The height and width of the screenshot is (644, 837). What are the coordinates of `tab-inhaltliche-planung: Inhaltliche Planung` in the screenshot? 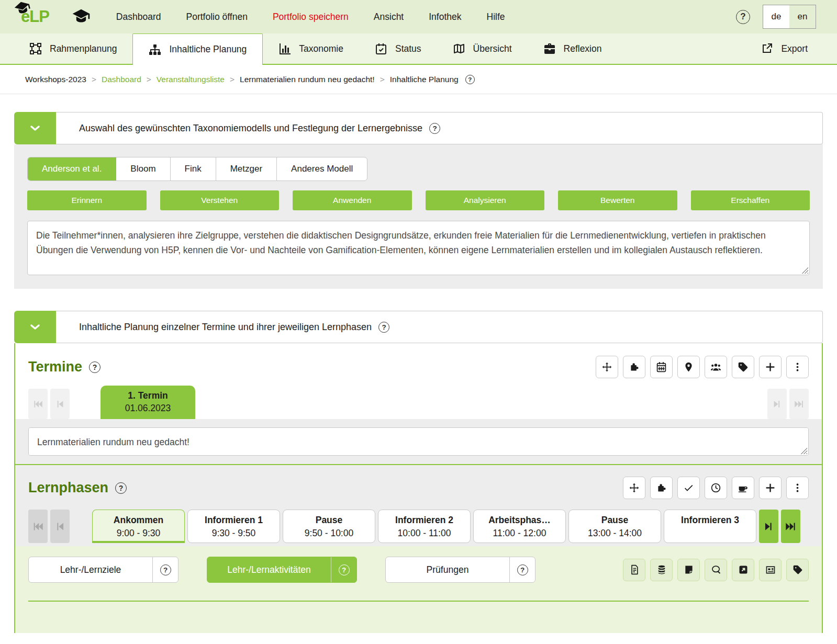 It's located at (198, 49).